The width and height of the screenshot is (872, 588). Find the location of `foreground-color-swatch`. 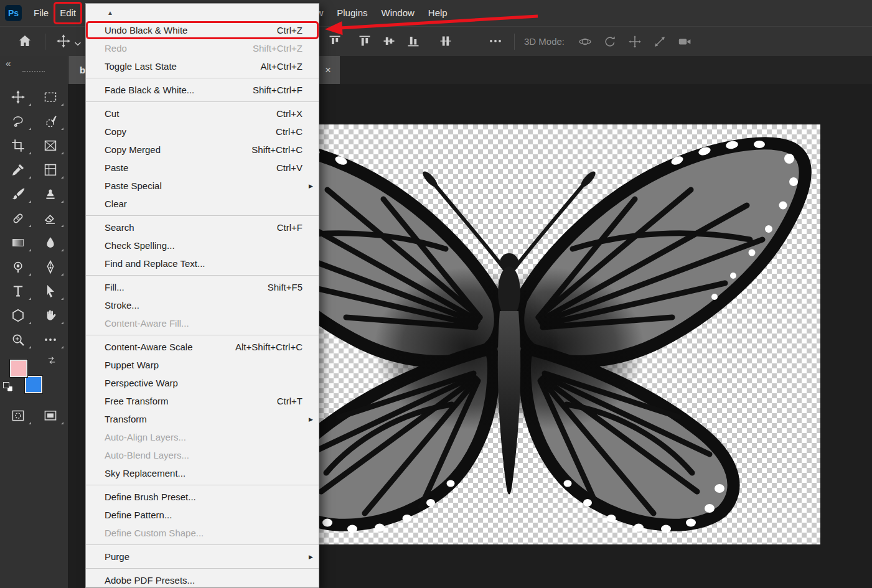

foreground-color-swatch is located at coordinates (19, 368).